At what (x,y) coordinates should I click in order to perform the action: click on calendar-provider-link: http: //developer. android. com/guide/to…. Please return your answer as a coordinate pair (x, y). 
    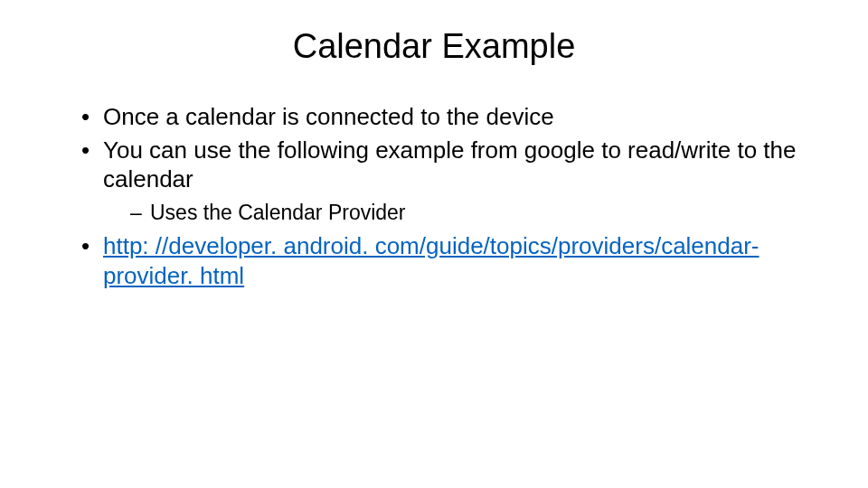
    Looking at the image, I should click on (431, 260).